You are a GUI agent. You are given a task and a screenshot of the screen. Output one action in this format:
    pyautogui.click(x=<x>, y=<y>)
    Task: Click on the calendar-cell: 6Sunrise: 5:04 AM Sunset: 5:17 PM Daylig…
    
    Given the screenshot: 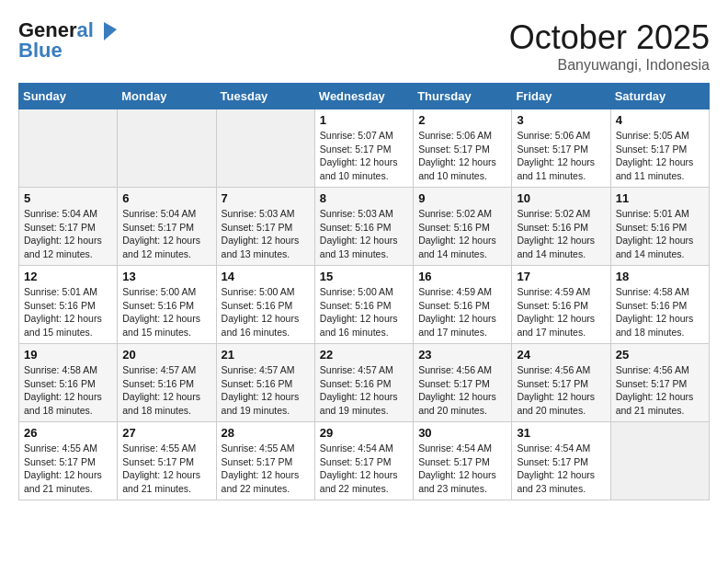 What is the action you would take?
    pyautogui.click(x=167, y=226)
    